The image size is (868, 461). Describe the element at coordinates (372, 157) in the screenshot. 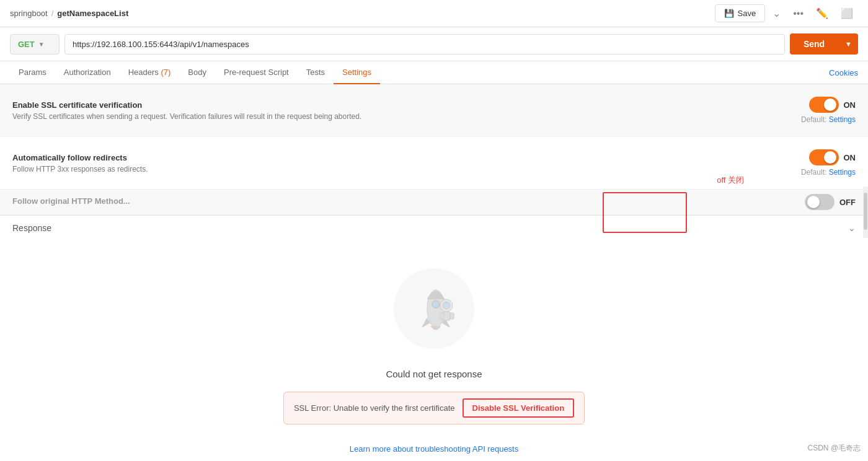

I see `redirects-title: Automatically follow redirects` at that location.